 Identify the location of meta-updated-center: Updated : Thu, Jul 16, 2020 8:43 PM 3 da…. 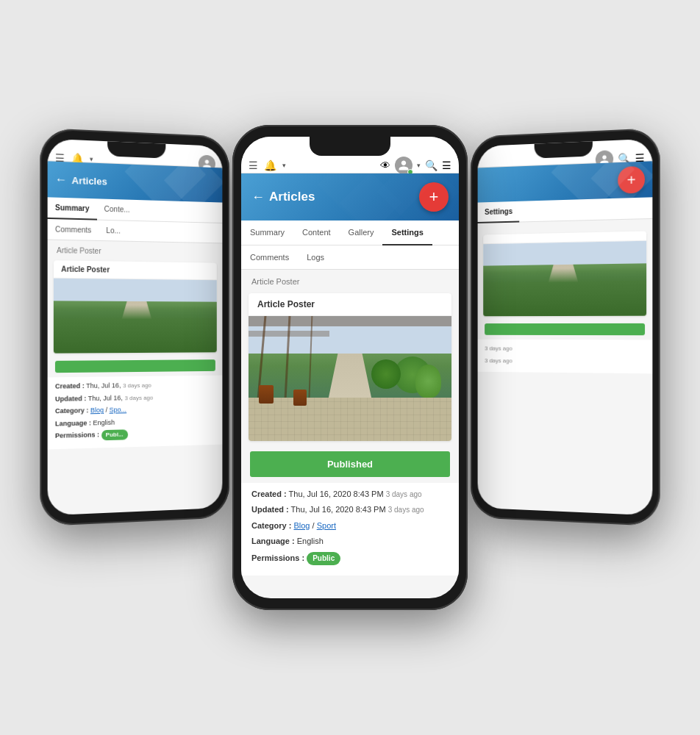
(350, 510).